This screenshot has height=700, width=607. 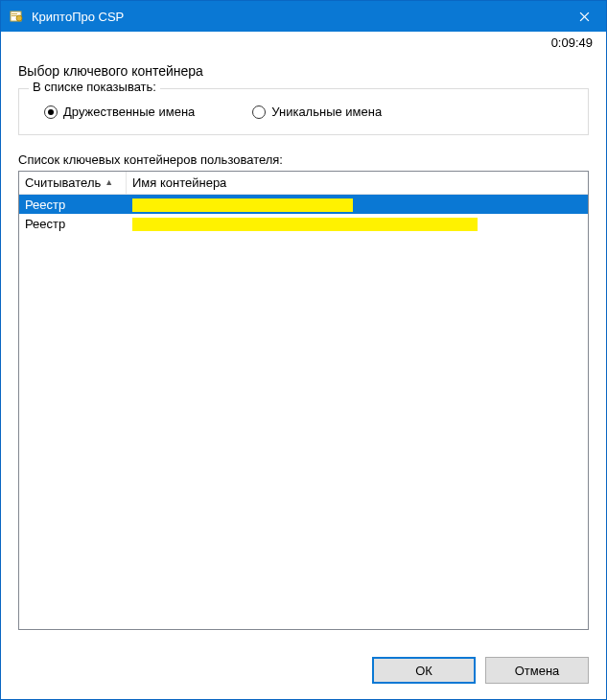 What do you see at coordinates (303, 671) in the screenshot?
I see `button-row: ОК Отмена` at bounding box center [303, 671].